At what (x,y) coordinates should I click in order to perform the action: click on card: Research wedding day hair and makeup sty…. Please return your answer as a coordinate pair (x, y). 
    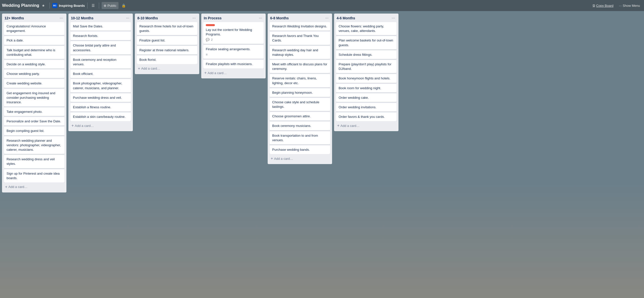
    Looking at the image, I should click on (300, 53).